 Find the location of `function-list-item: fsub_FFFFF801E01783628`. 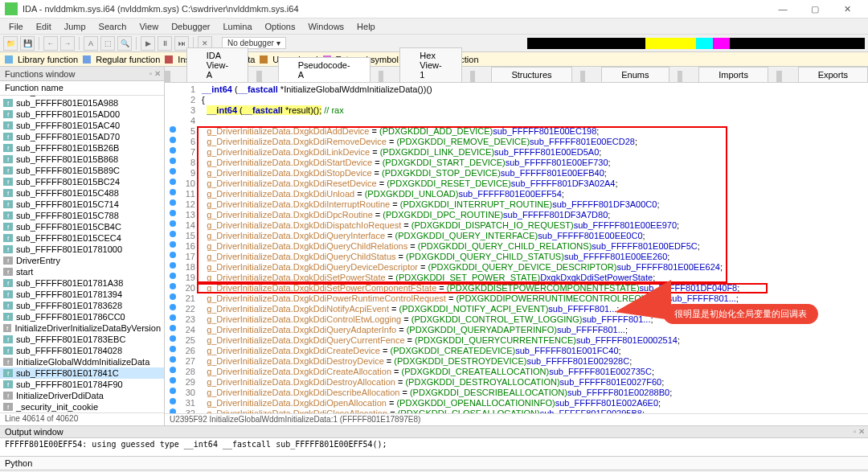

function-list-item: fsub_FFFFF801E01783628 is located at coordinates (82, 306).